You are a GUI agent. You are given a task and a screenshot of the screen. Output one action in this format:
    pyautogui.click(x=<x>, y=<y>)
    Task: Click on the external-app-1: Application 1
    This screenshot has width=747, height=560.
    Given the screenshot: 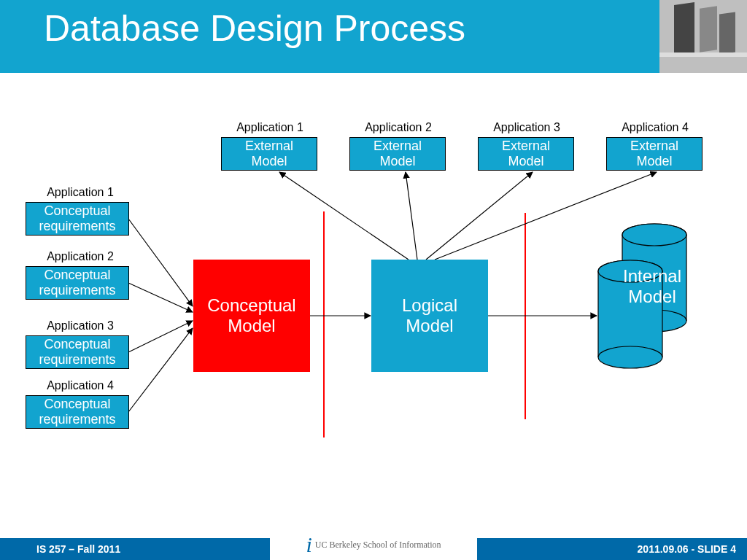 What is the action you would take?
    pyautogui.click(x=270, y=128)
    